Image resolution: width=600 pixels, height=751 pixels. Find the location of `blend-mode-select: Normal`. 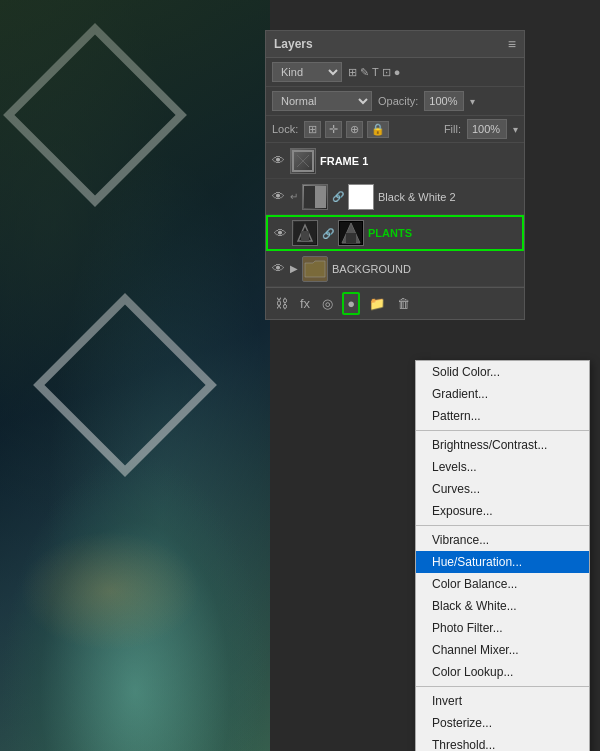

blend-mode-select: Normal is located at coordinates (322, 101).